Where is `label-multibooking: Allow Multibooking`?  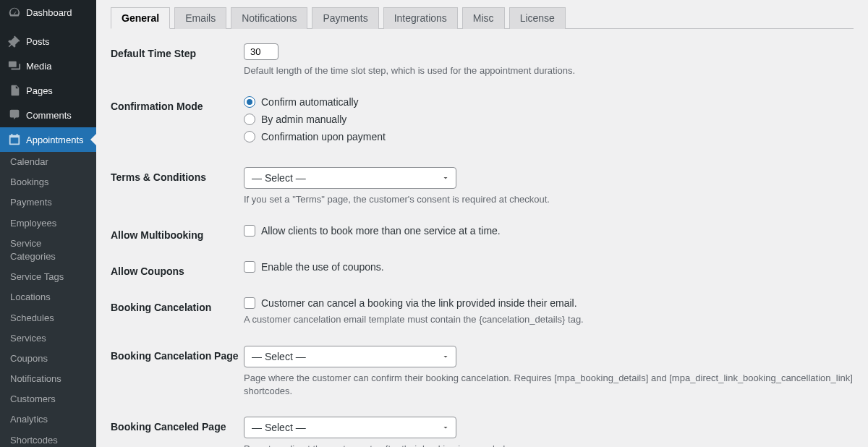
label-multibooking: Allow Multibooking is located at coordinates (177, 233).